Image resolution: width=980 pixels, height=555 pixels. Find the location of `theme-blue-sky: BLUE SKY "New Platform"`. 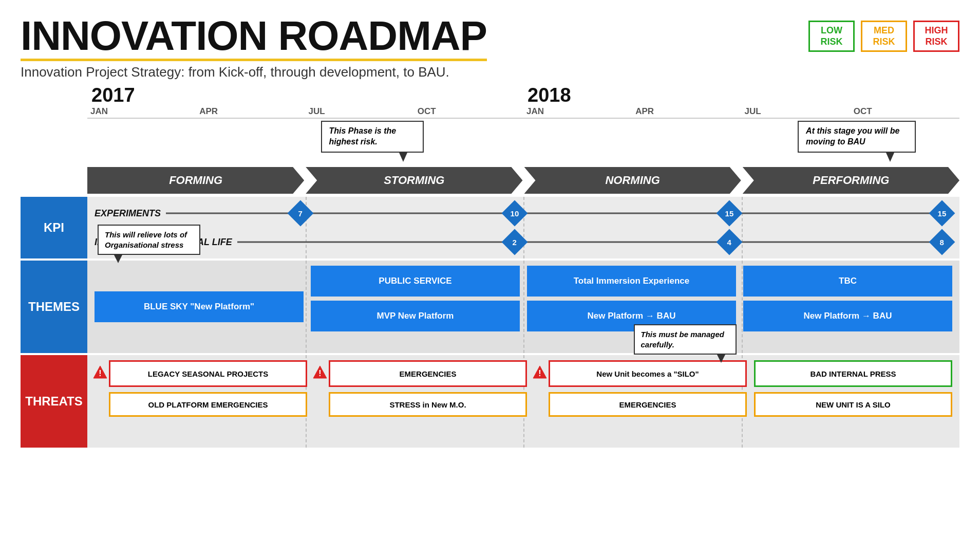

theme-blue-sky: BLUE SKY "New Platform" is located at coordinates (199, 307).